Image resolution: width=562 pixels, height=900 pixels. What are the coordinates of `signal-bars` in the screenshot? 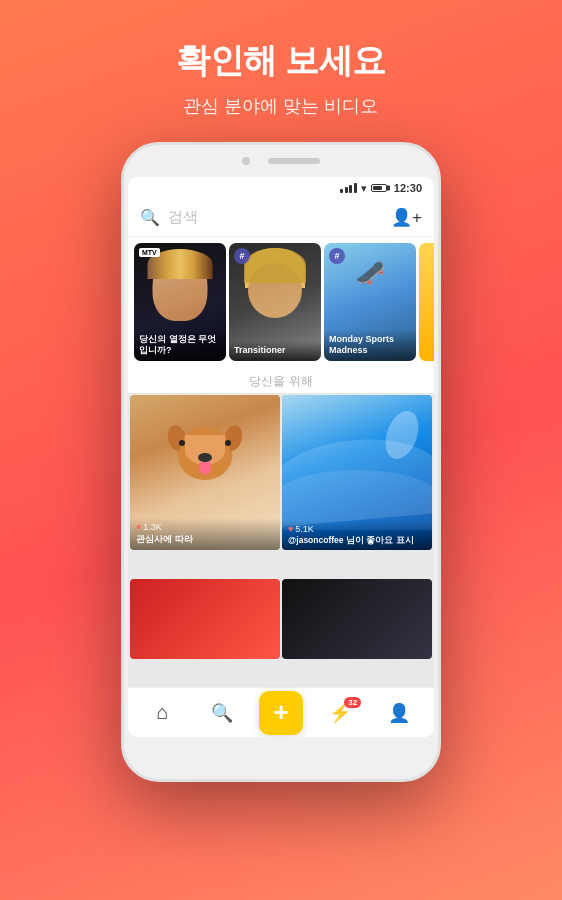 It's located at (348, 188).